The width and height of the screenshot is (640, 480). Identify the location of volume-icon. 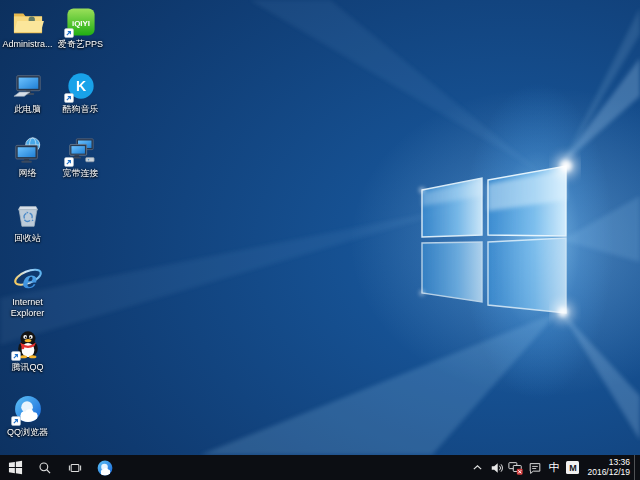
(497, 468).